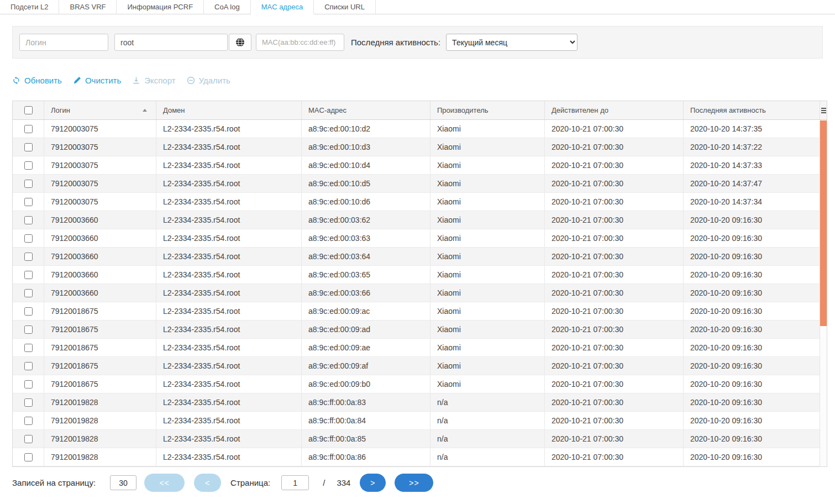  Describe the element at coordinates (171, 42) in the screenshot. I see `domain-input` at that location.